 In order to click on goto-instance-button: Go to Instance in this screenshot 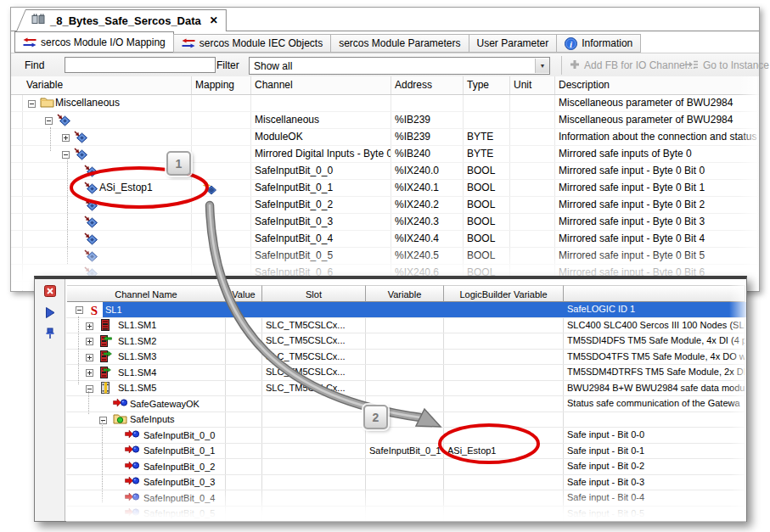, I will do `click(727, 65)`.